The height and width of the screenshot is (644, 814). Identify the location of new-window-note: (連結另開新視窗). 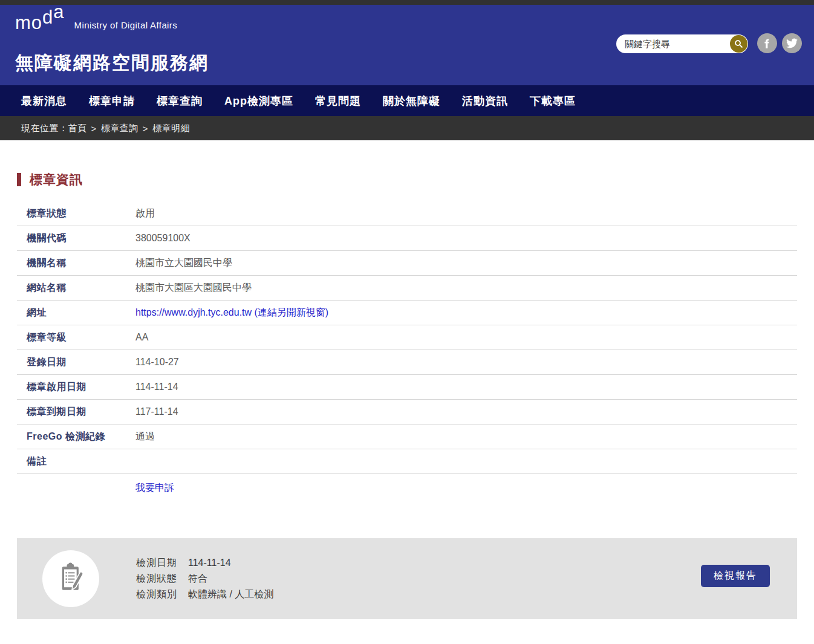
(290, 312).